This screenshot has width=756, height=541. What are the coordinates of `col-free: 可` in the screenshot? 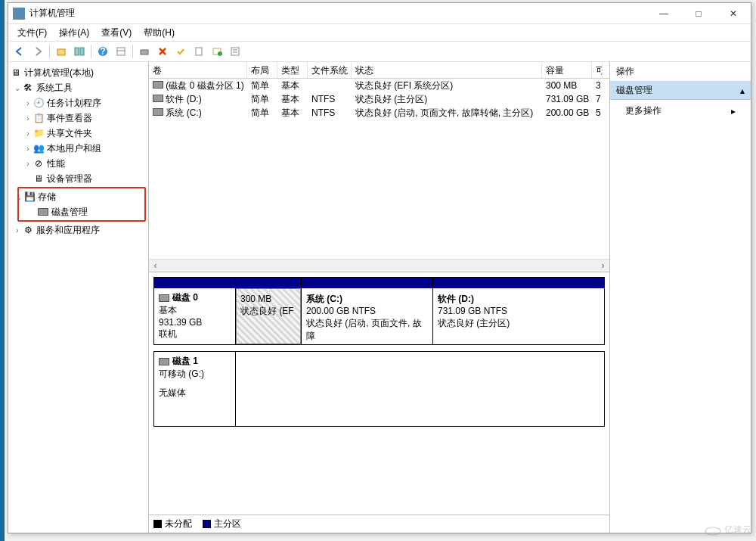 It's located at (597, 70).